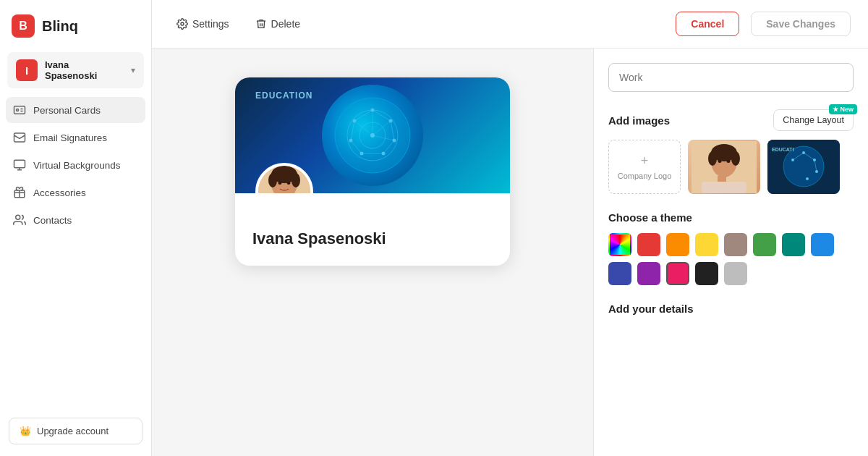 This screenshot has height=456, width=868. Describe the element at coordinates (75, 70) in the screenshot. I see `user-selector: I Ivana Spasenoski ▾` at that location.